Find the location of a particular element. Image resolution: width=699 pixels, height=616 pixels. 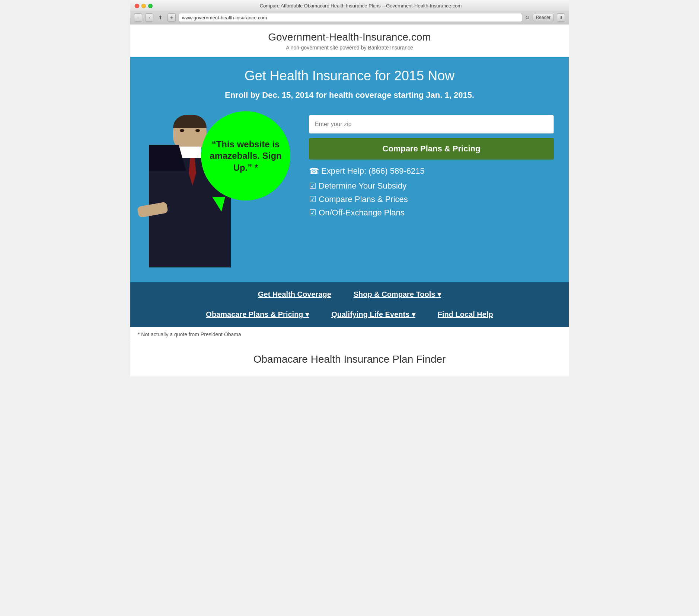

close-dot is located at coordinates (137, 6).